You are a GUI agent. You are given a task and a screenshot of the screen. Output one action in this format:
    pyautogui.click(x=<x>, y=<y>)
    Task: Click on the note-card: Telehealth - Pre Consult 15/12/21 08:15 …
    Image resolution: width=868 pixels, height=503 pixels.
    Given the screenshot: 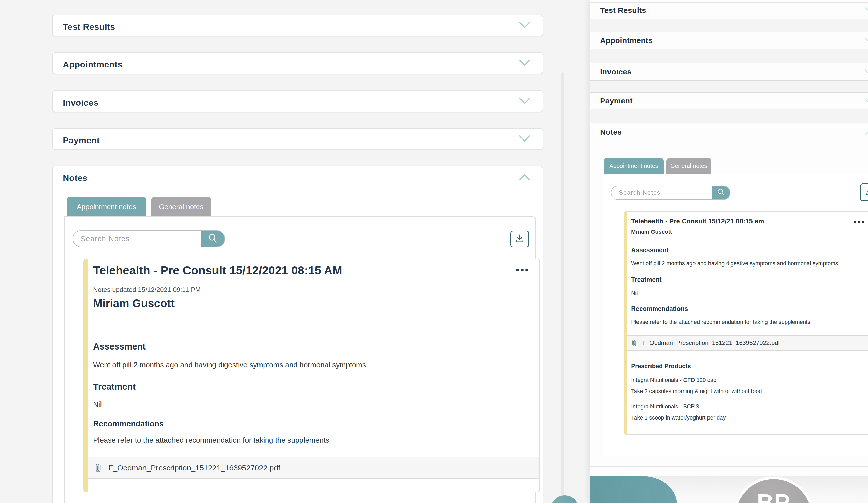 What is the action you would take?
    pyautogui.click(x=746, y=323)
    